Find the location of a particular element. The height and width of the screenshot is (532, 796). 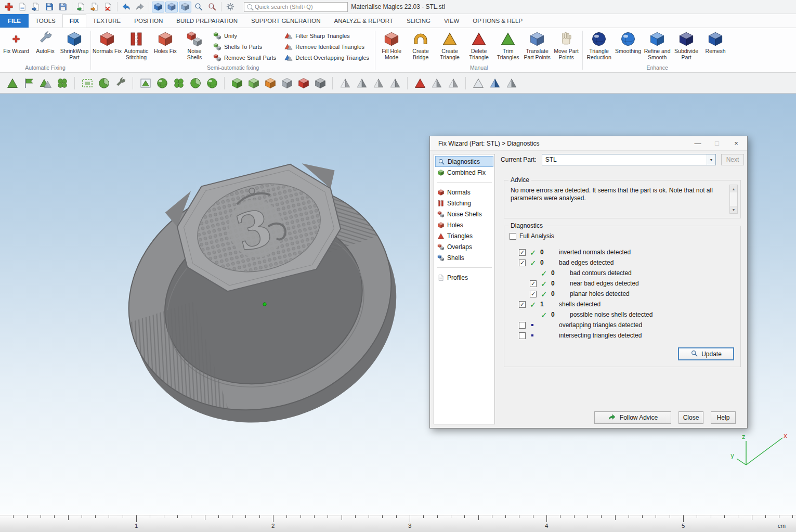

mark-surface-icon is located at coordinates (46, 83).